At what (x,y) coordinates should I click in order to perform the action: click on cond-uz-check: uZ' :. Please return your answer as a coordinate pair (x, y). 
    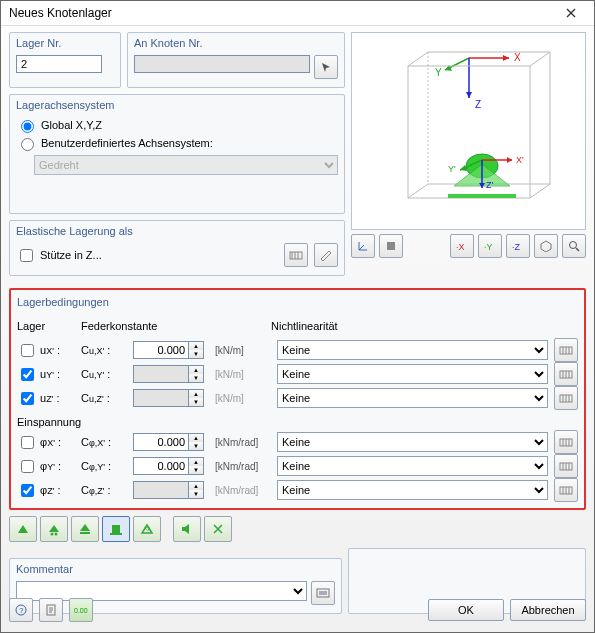
    Looking at the image, I should click on (46, 398).